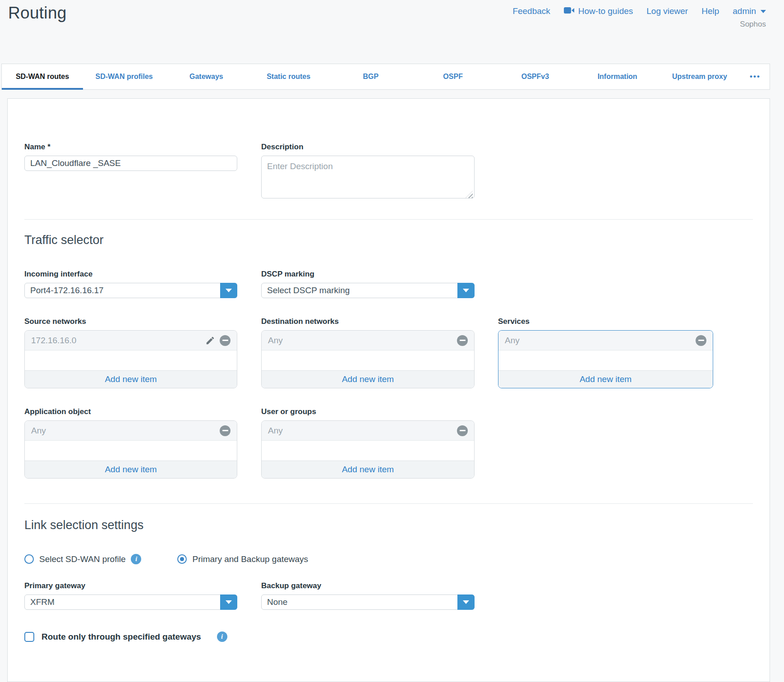 The width and height of the screenshot is (784, 682). Describe the element at coordinates (639, 18) in the screenshot. I see `header-utility-area: Feedback How-to guides Log viewer Help a…` at that location.